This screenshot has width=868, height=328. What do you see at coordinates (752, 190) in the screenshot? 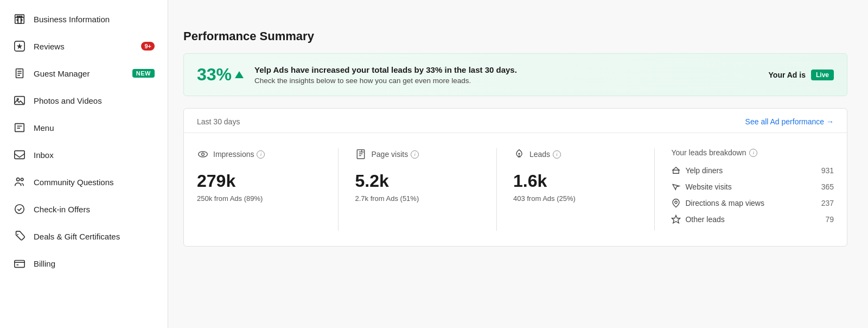
I see `leads-breakdown-column: Your leads breakdown i Yelp diners` at bounding box center [752, 190].